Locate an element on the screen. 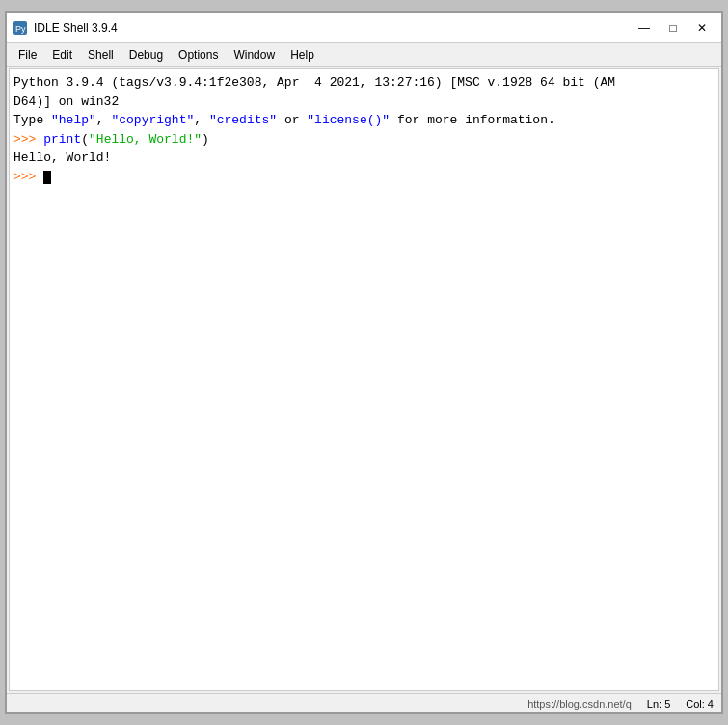 The width and height of the screenshot is (728, 725). shell-prompt-1: >>> print("Hello, World!") is located at coordinates (364, 140).